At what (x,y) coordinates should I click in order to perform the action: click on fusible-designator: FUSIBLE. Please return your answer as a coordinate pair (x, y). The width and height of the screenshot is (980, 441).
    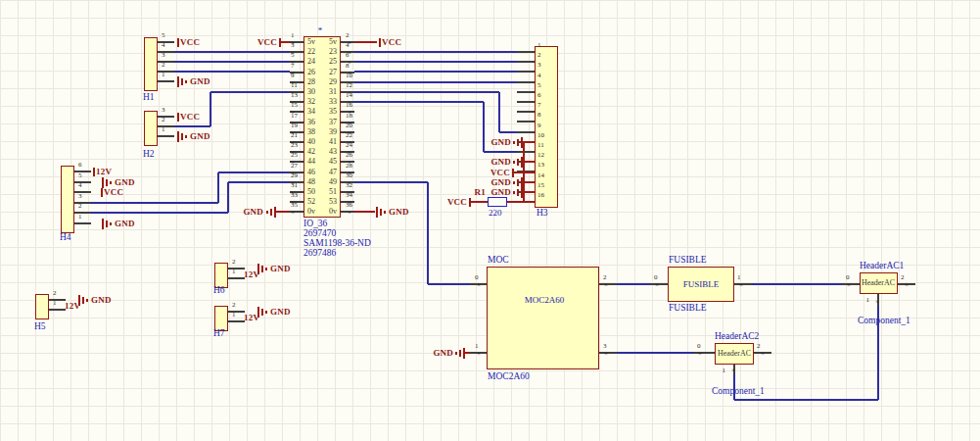
    Looking at the image, I should click on (687, 261).